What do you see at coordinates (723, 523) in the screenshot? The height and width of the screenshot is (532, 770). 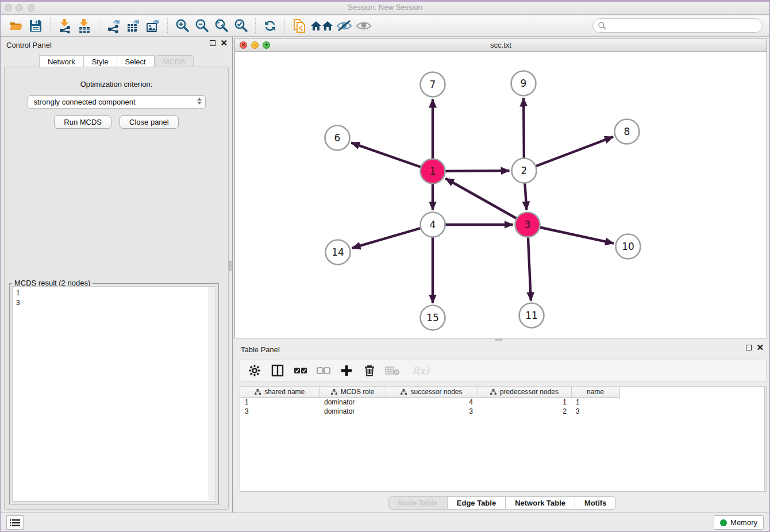 I see `memory-status-icon` at bounding box center [723, 523].